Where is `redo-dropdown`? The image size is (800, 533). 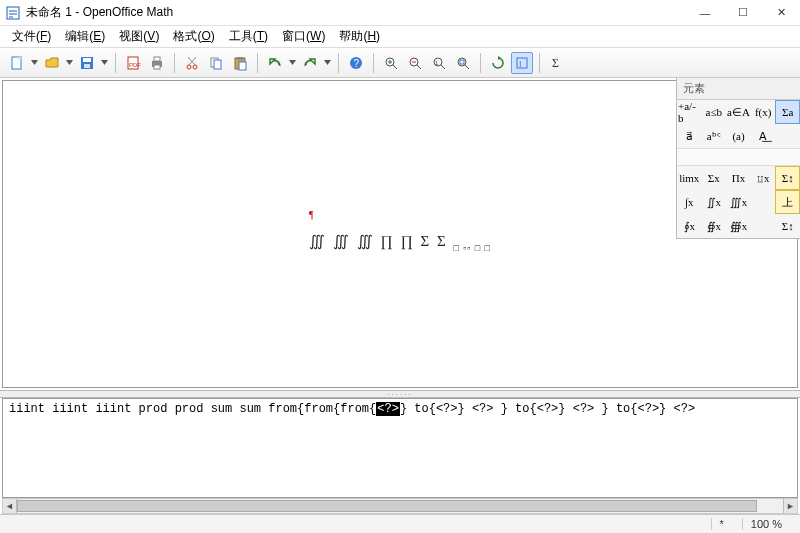 redo-dropdown is located at coordinates (328, 62).